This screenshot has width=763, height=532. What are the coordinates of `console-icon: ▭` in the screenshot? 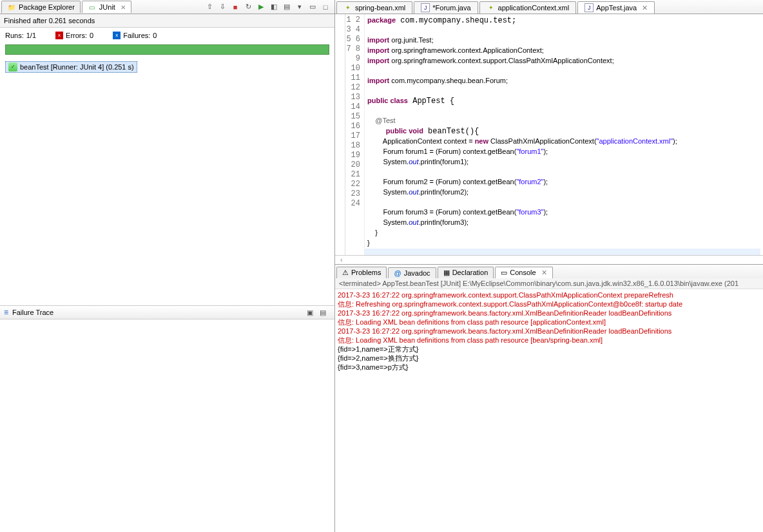 It's located at (504, 273).